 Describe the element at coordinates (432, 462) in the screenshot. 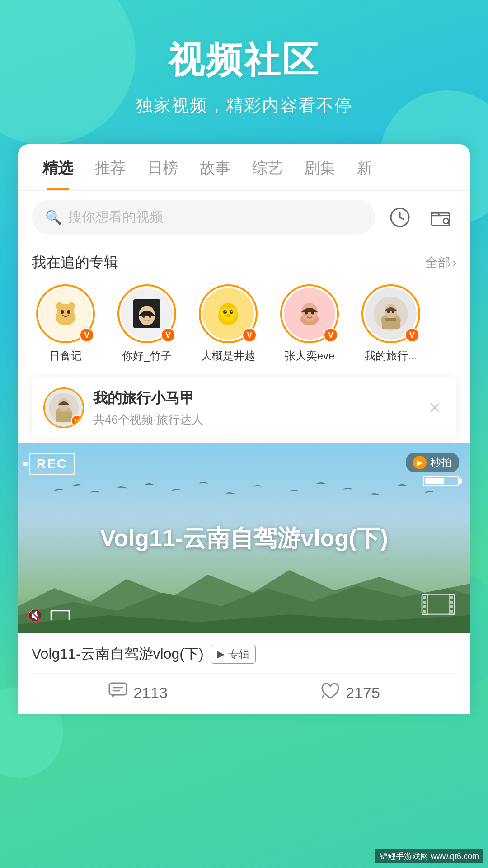

I see `miao-badge: ▶ 秒拍` at that location.